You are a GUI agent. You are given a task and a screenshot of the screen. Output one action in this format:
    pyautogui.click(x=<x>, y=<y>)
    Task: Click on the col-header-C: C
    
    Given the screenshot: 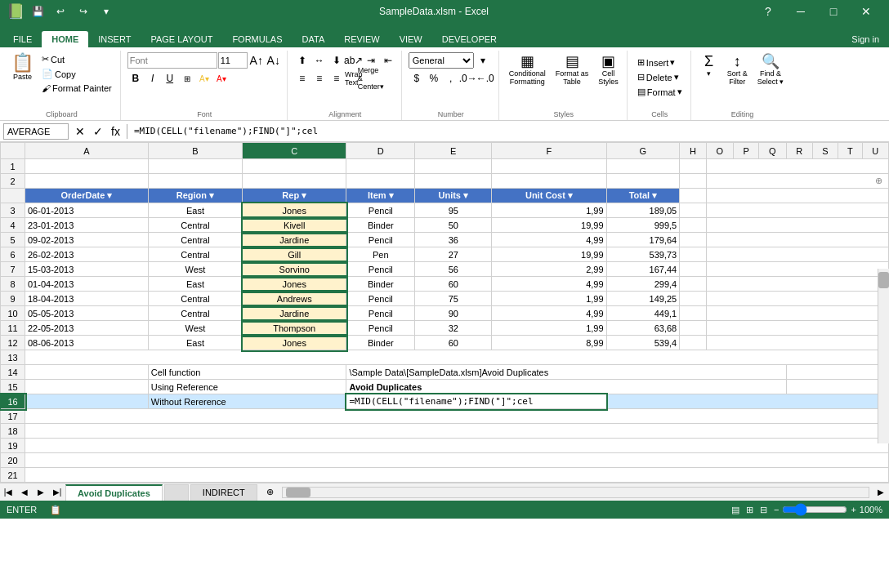 What is the action you would take?
    pyautogui.click(x=294, y=151)
    